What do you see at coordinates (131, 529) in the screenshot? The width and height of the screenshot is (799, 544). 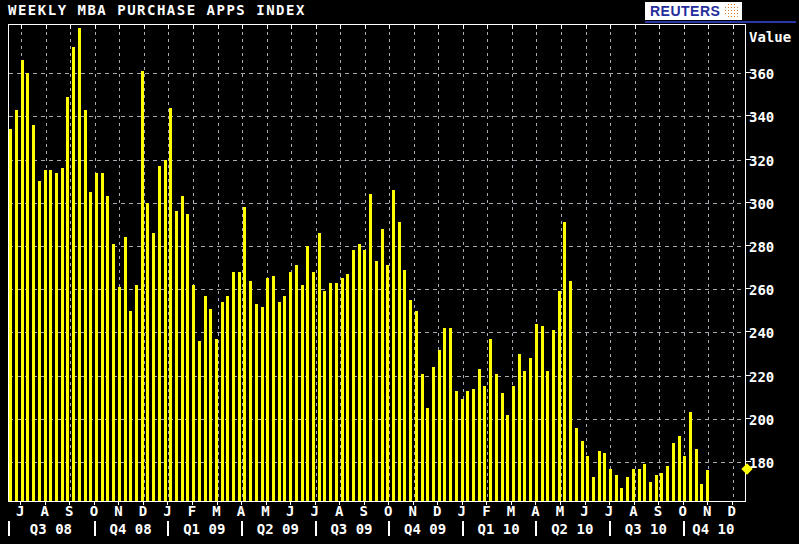 I see `quarter-label: Q4 08` at bounding box center [131, 529].